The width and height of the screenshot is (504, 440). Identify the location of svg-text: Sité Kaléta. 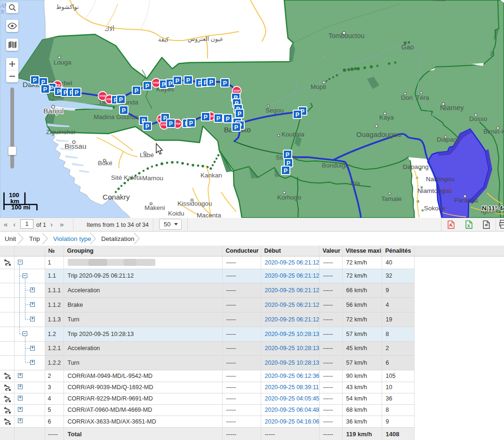
(127, 178).